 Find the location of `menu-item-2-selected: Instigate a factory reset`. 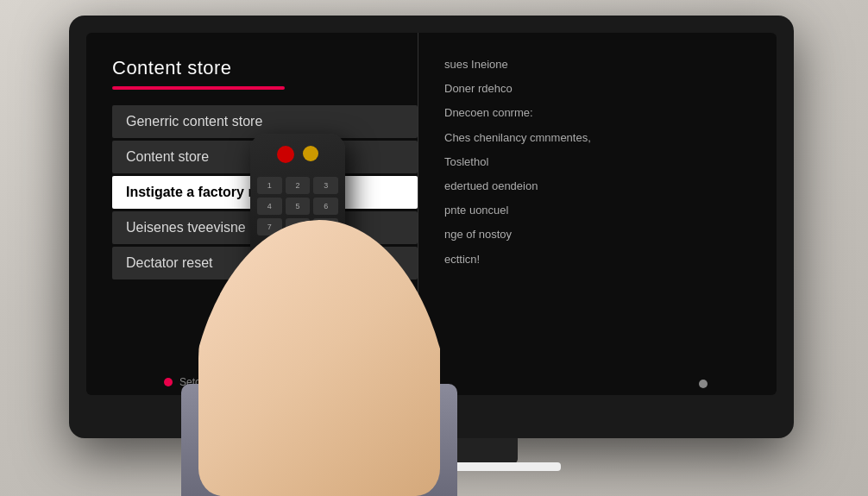

menu-item-2-selected: Instigate a factory reset is located at coordinates (265, 192).